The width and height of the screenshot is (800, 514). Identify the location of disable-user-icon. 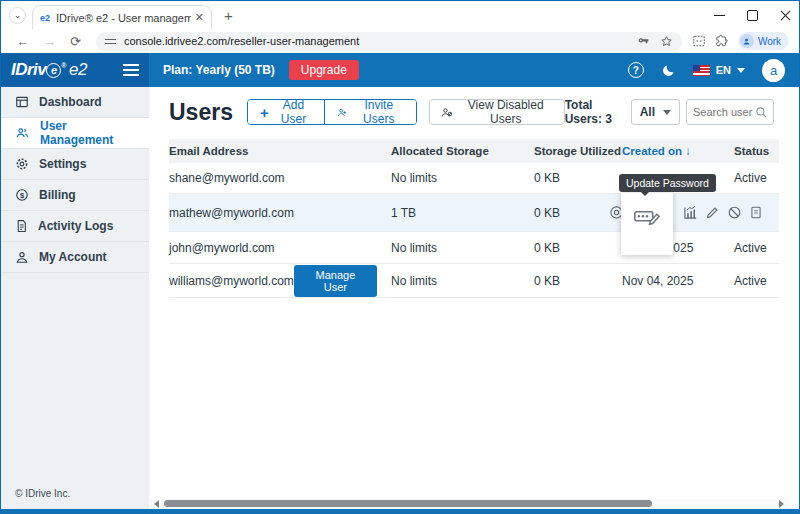
(734, 212).